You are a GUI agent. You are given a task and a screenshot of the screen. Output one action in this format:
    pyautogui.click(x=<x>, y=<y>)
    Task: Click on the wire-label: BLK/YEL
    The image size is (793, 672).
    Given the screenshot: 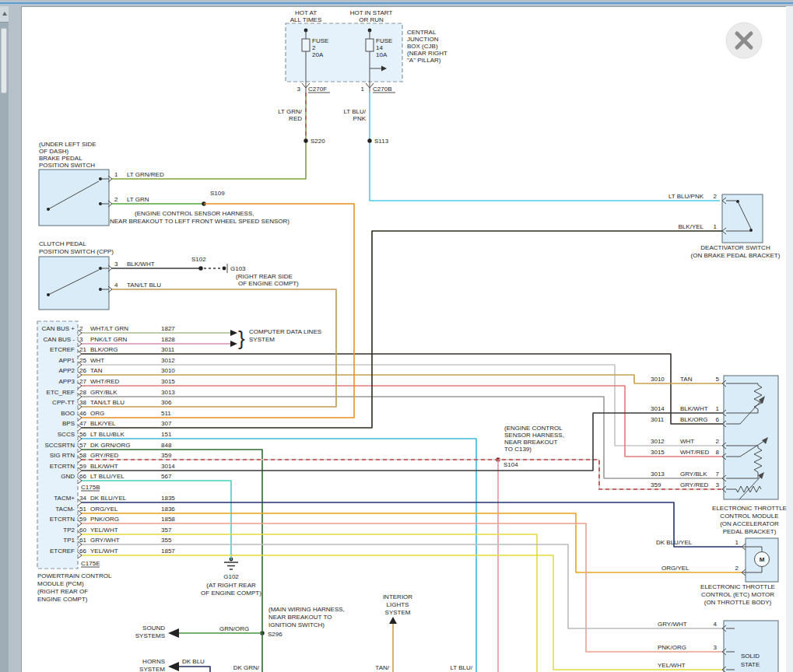 What is the action you would take?
    pyautogui.click(x=691, y=227)
    